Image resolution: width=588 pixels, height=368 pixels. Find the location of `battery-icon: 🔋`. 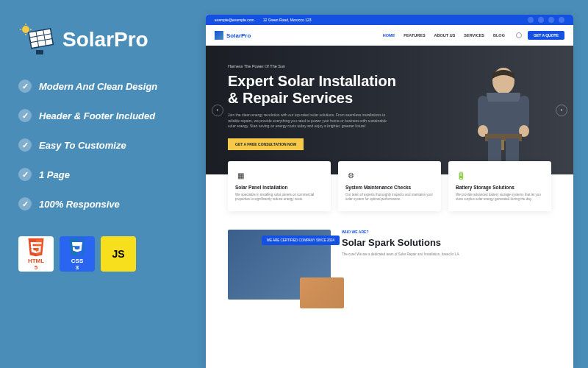

battery-icon: 🔋 is located at coordinates (461, 175).